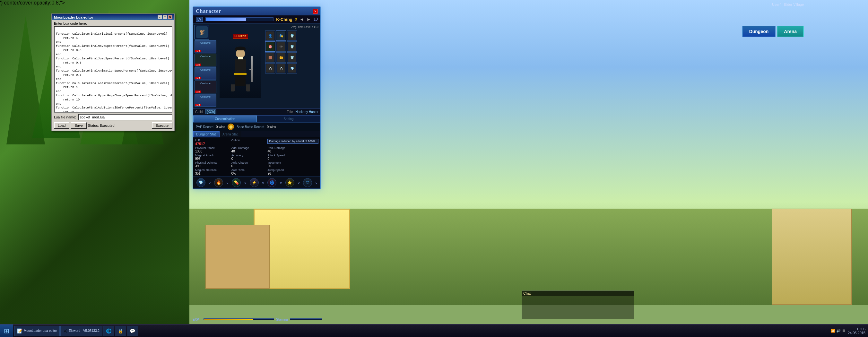 The height and width of the screenshot is (337, 868). What do you see at coordinates (205, 127) in the screenshot?
I see `pvp-label: PVP Record` at bounding box center [205, 127].